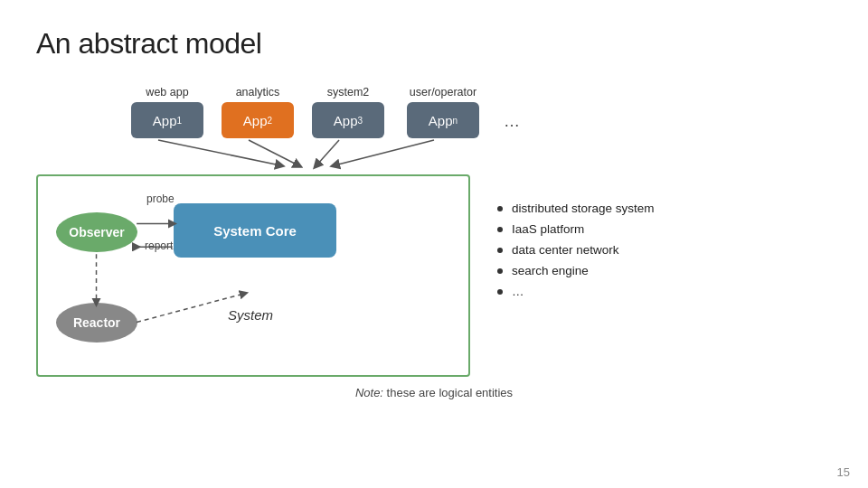 The height and width of the screenshot is (488, 868). I want to click on col3-group: system2 App3, so click(348, 112).